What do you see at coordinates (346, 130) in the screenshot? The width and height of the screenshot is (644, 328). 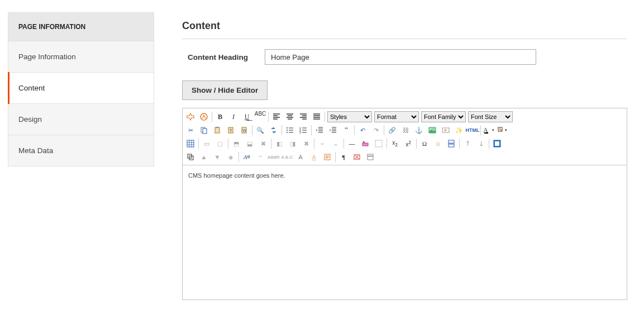 I see `blockquote-icon: “` at bounding box center [346, 130].